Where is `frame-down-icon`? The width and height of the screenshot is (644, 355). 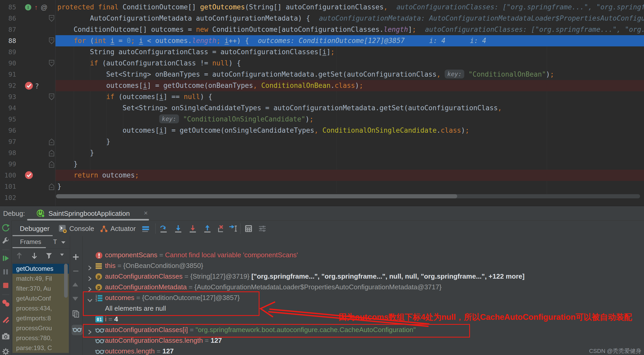 frame-down-icon is located at coordinates (34, 256).